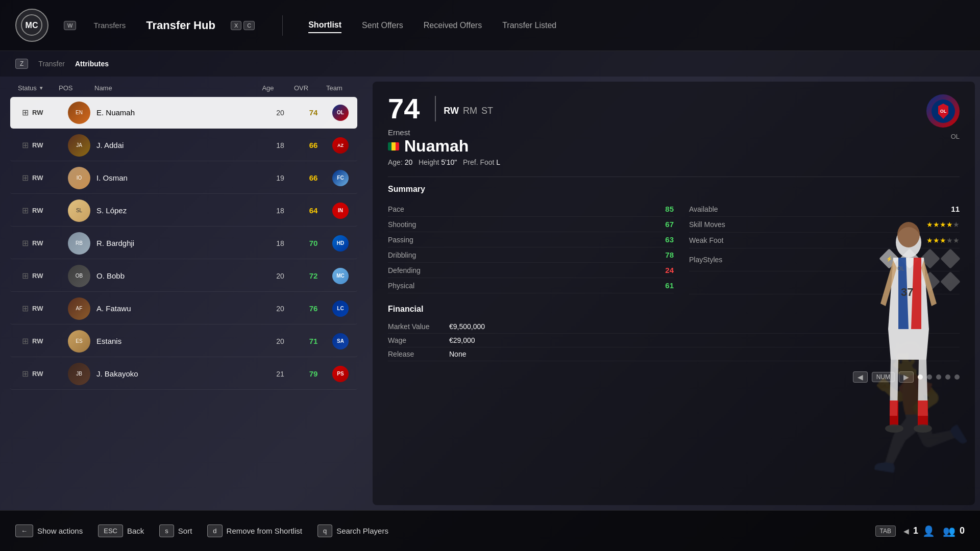 The image size is (980, 551). What do you see at coordinates (949, 531) in the screenshot?
I see `group-icon: 👥` at bounding box center [949, 531].